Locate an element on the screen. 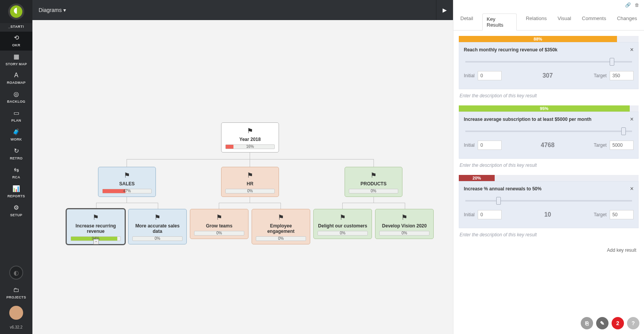 Image resolution: width=644 pixels, height=334 pixels. progress-bar: 47% is located at coordinates (127, 191).